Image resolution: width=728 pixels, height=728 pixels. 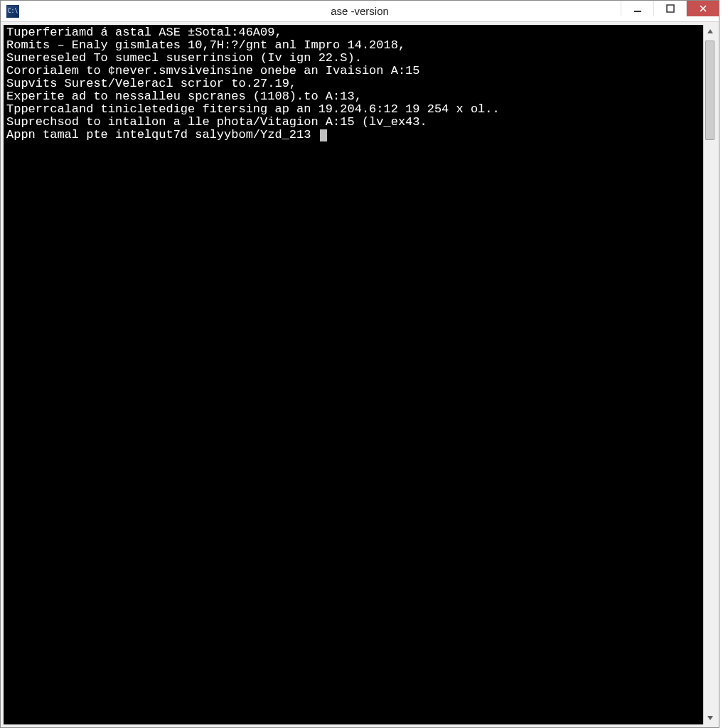 I want to click on terminal-line: Tpperrcaland tinicletedige fitersing ap …, so click(x=353, y=109).